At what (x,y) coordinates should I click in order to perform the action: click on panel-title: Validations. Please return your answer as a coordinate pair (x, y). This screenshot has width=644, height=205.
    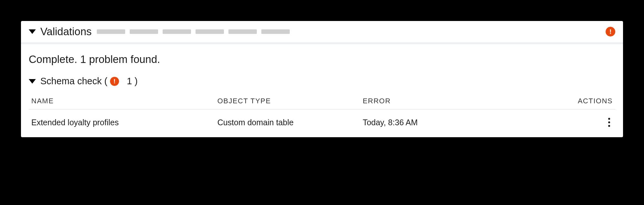
    Looking at the image, I should click on (66, 32).